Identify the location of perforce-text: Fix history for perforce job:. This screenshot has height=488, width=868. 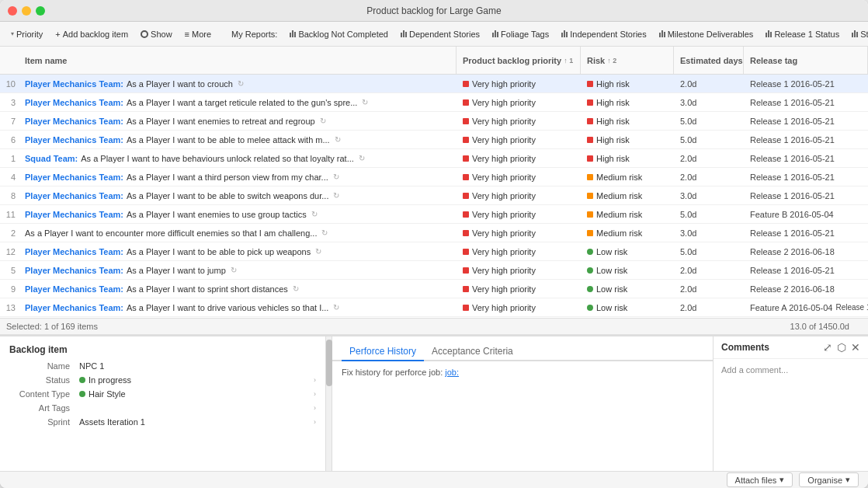
(392, 372).